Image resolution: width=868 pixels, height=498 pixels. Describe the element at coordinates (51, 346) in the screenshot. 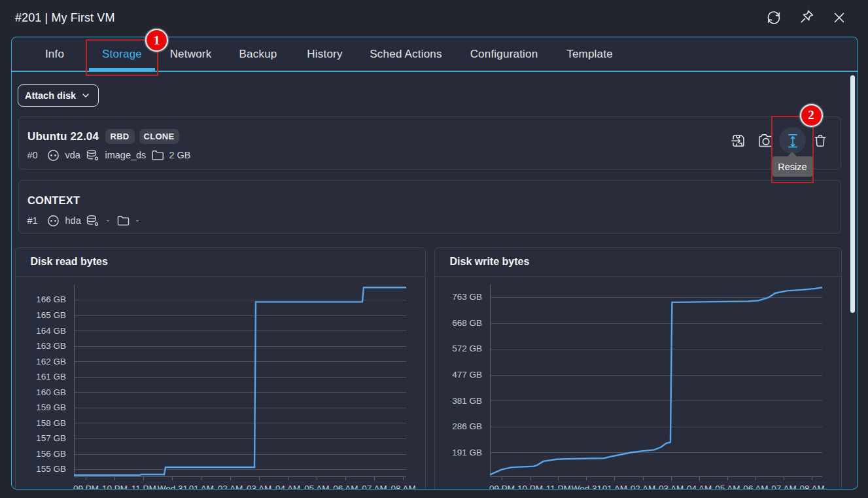

I see `svg-text: 163 GB` at that location.